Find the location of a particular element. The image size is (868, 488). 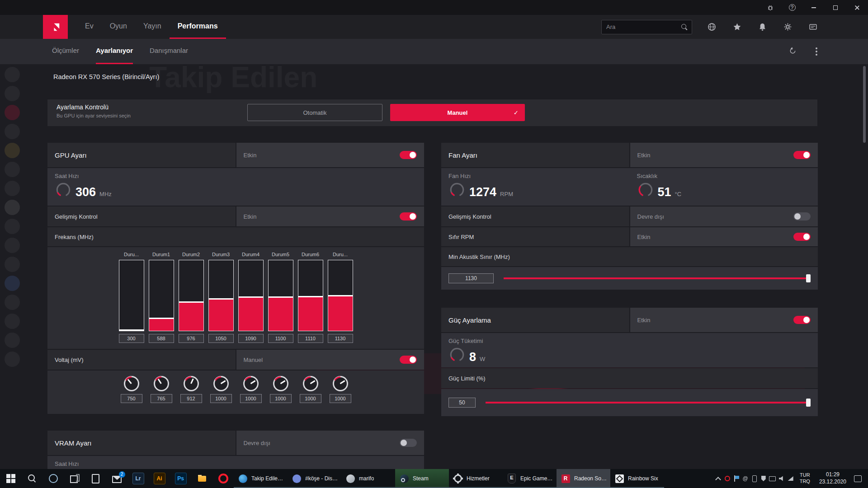

power-tuning-toggle is located at coordinates (802, 320).